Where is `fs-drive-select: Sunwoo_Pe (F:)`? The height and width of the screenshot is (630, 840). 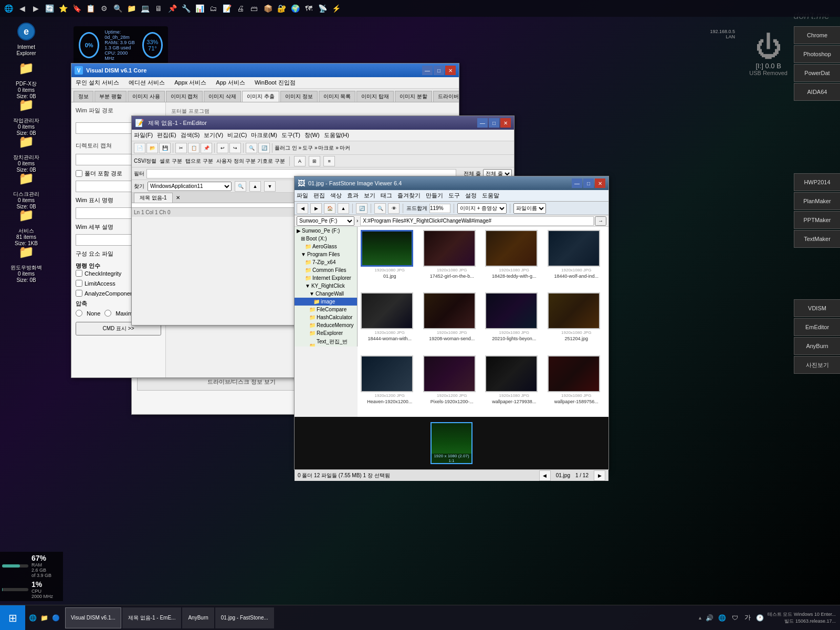
fs-drive-select: Sunwoo_Pe (F:) is located at coordinates (326, 221).